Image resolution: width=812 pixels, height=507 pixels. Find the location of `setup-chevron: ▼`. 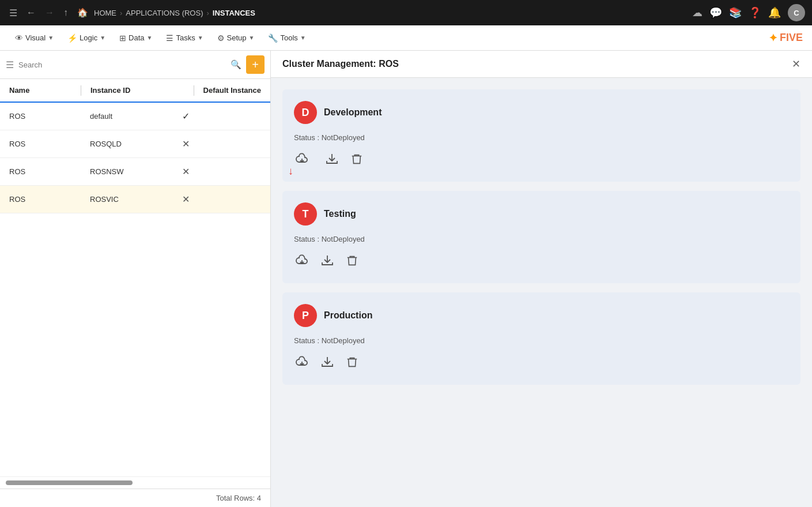

setup-chevron: ▼ is located at coordinates (252, 38).